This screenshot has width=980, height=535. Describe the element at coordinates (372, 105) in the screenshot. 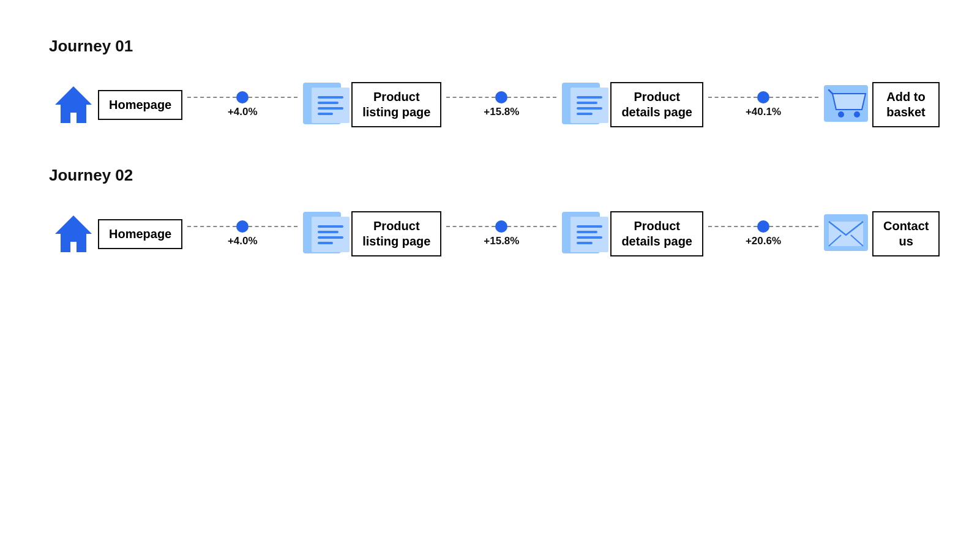

I see `step-listing-1: Productlisting page` at that location.